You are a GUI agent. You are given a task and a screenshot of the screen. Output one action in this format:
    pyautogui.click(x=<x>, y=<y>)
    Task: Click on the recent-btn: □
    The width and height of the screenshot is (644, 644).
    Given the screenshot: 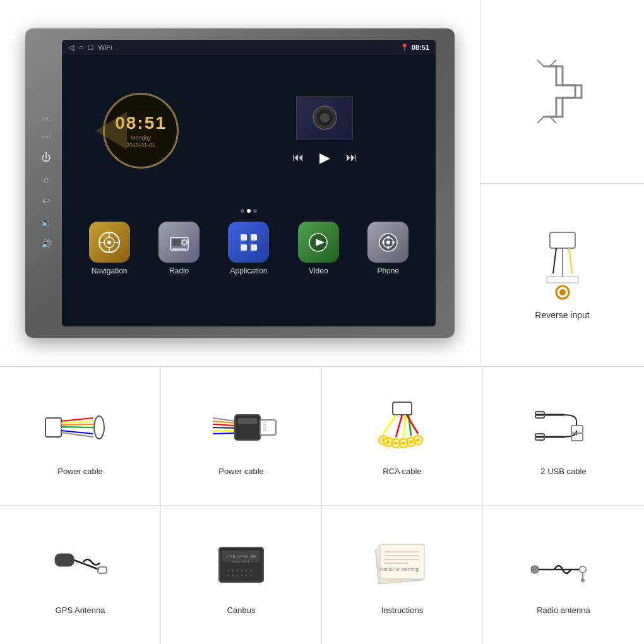 What is the action you would take?
    pyautogui.click(x=91, y=47)
    